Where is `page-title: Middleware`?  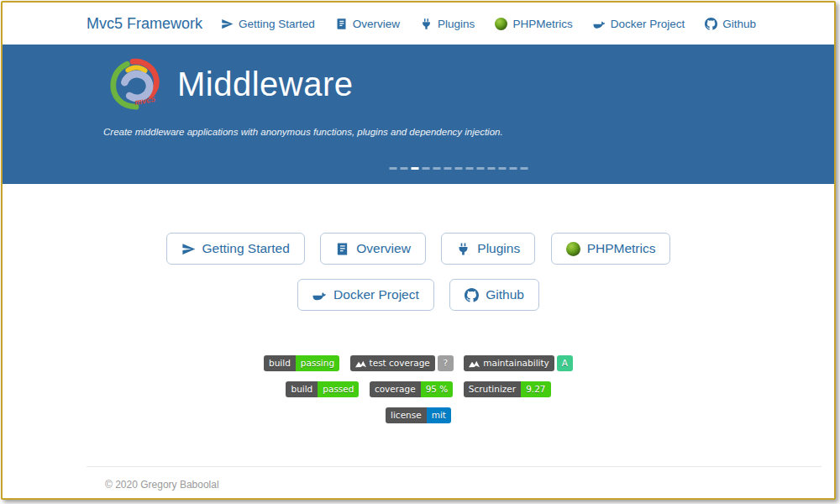 page-title: Middleware is located at coordinates (265, 84).